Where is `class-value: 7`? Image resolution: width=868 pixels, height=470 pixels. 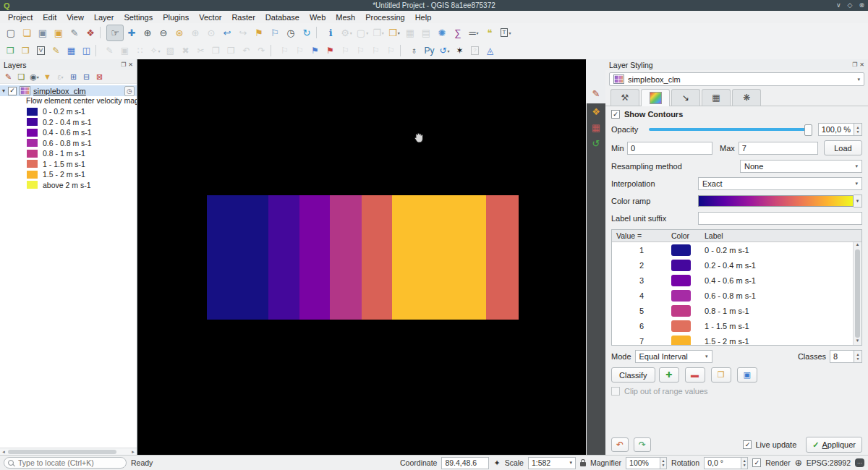
class-value: 7 is located at coordinates (642, 341).